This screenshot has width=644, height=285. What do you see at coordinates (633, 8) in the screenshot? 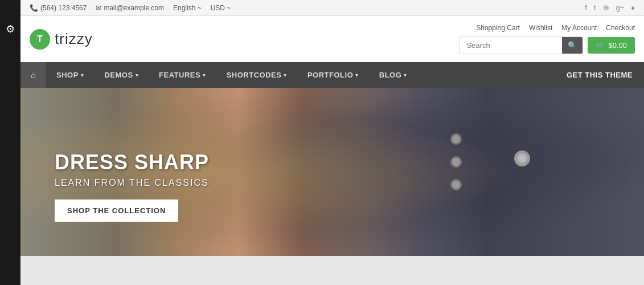
I see `pinterest-icon: ♦` at bounding box center [633, 8].